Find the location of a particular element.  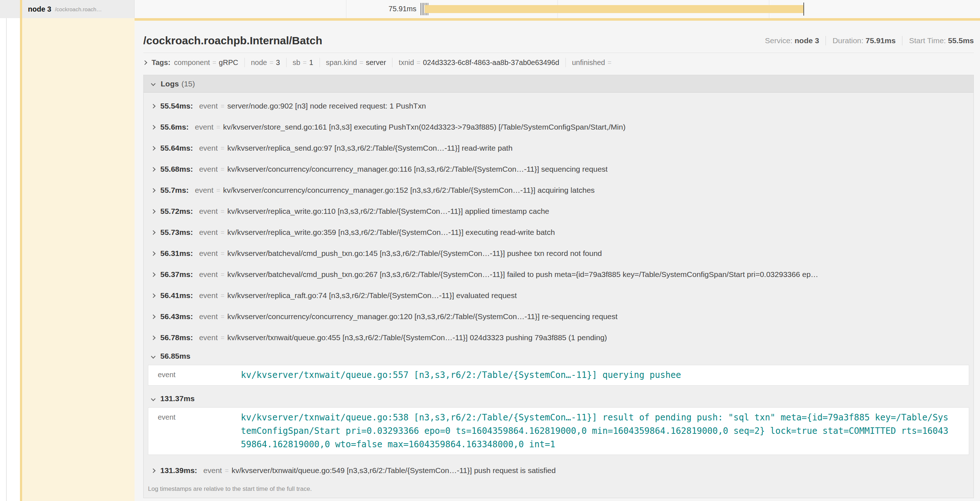

log-timestamp: 56.41ms: is located at coordinates (177, 295).